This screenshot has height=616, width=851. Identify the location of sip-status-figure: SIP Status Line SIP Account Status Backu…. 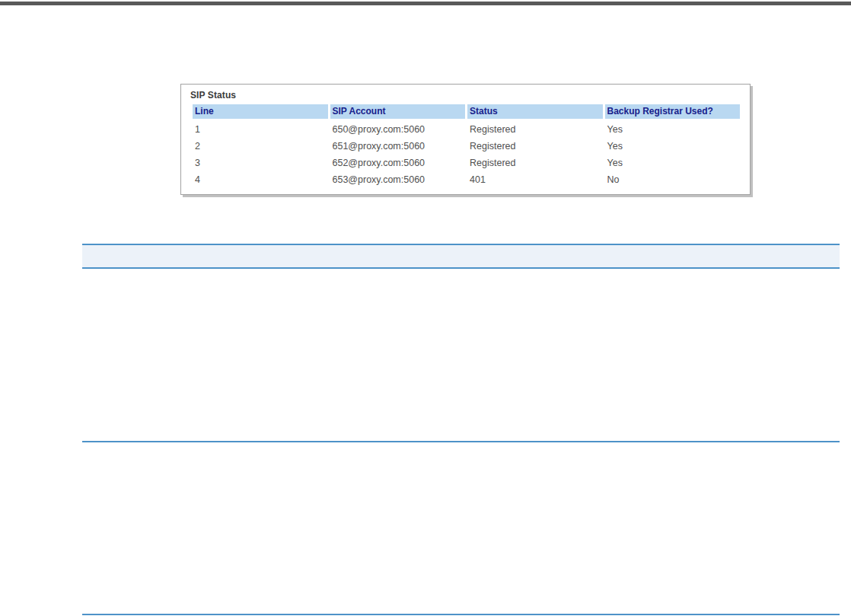
(466, 139).